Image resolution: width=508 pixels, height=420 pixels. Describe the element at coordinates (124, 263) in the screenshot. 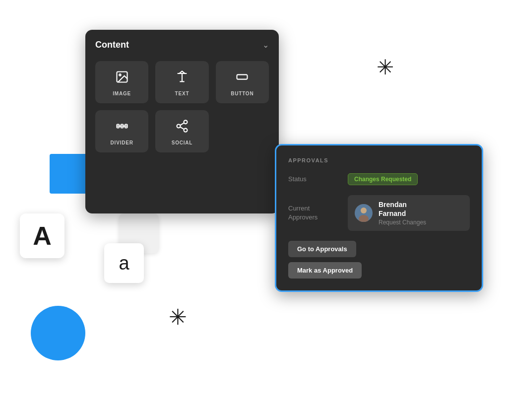

I see `letter-a-small-text: a` at that location.